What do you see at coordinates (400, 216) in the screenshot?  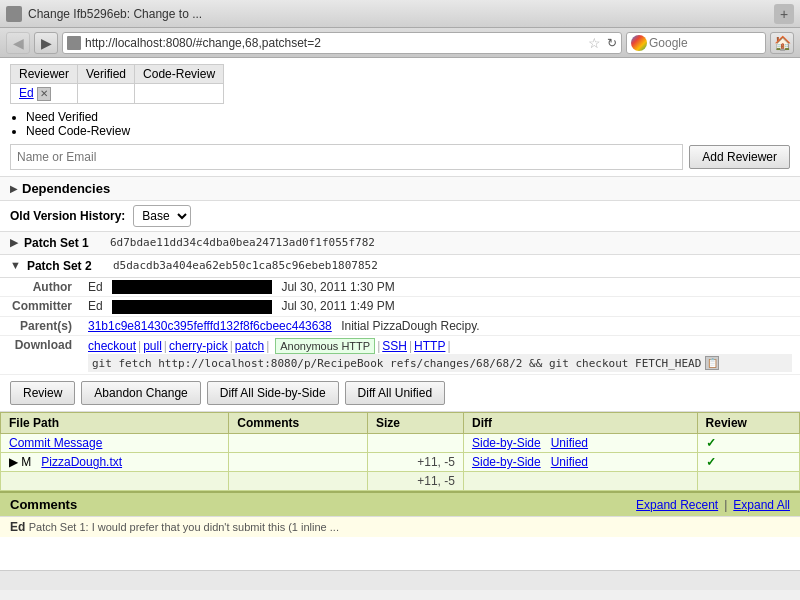 I see `version-history-row: Old Version History: Base` at bounding box center [400, 216].